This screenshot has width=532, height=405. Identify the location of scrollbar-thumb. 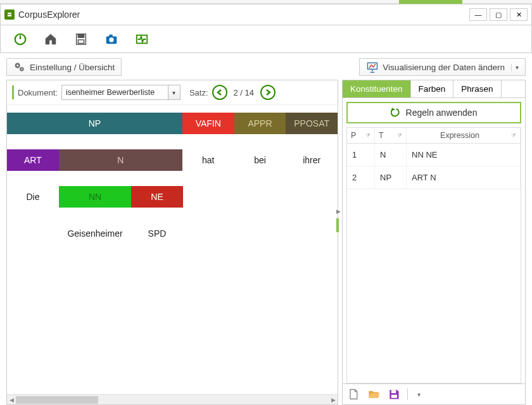
(57, 400).